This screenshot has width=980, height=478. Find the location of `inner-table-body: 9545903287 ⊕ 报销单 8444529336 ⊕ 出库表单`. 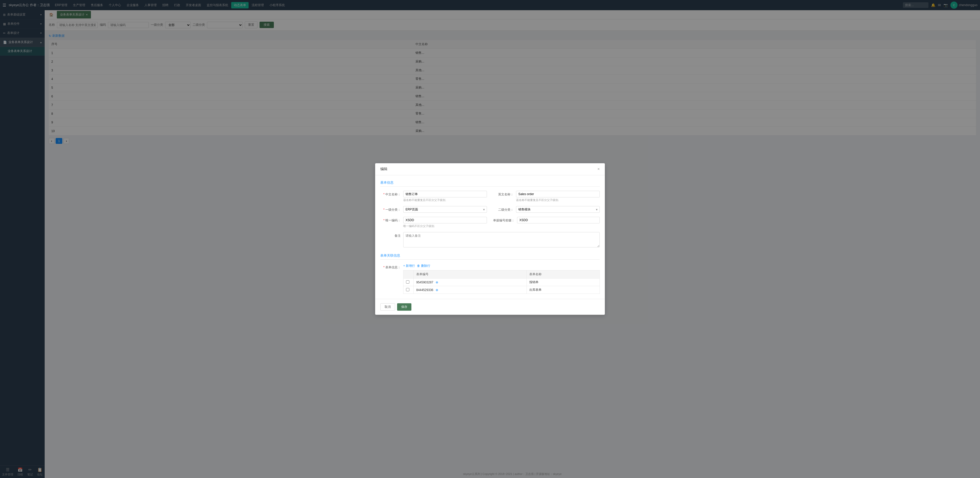

inner-table-body: 9545903287 ⊕ 报销单 8444529336 ⊕ 出库表单 is located at coordinates (501, 286).